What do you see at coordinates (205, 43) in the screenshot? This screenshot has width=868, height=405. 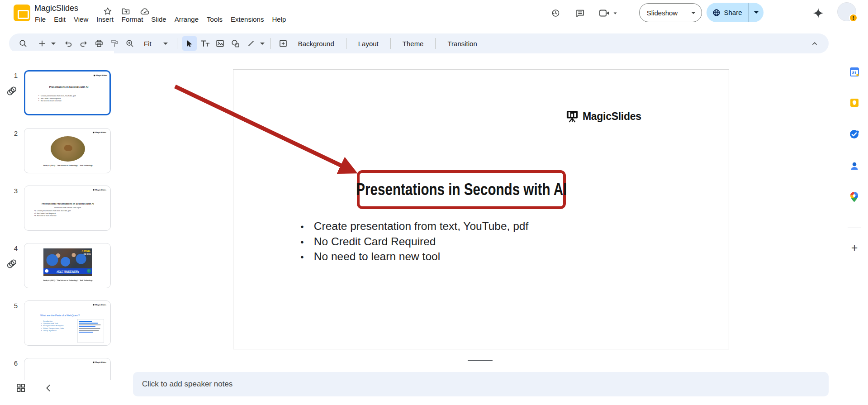 I see `text-box-tool` at bounding box center [205, 43].